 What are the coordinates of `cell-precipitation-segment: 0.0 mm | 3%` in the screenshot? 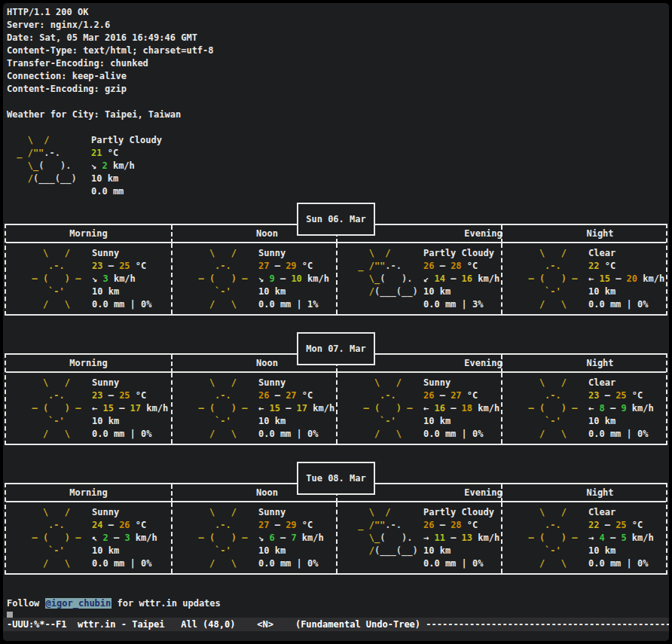 It's located at (454, 304).